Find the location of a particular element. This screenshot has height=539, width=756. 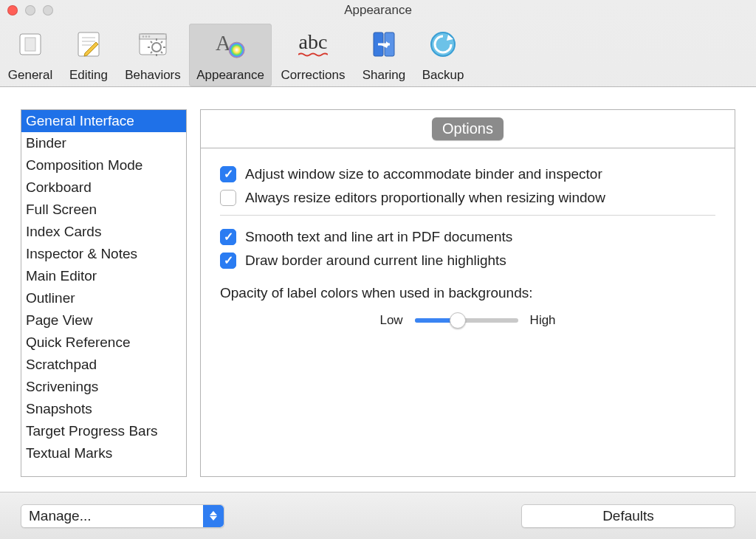

checkbox-adjust-window-size is located at coordinates (228, 174).